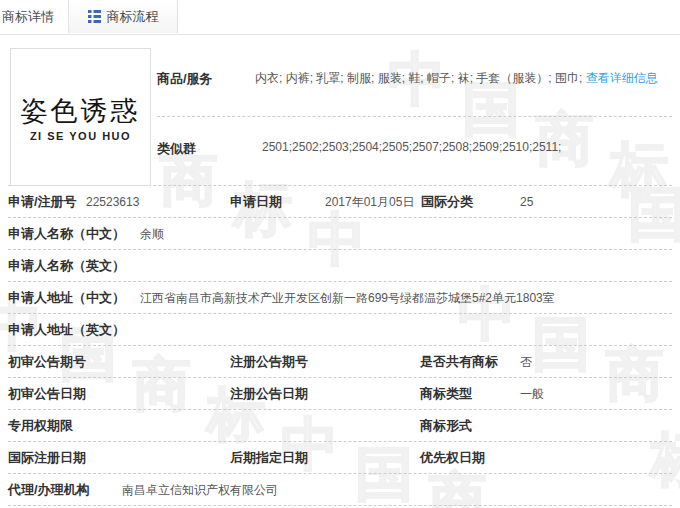 The height and width of the screenshot is (508, 680). I want to click on agency-label: 代理/办理机构, so click(65, 490).